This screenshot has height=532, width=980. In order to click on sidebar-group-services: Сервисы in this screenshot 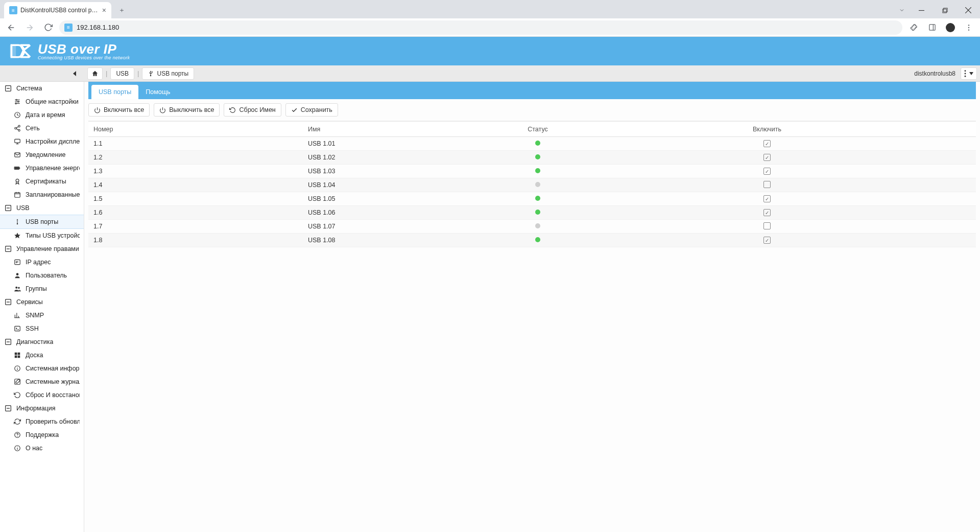, I will do `click(42, 302)`.